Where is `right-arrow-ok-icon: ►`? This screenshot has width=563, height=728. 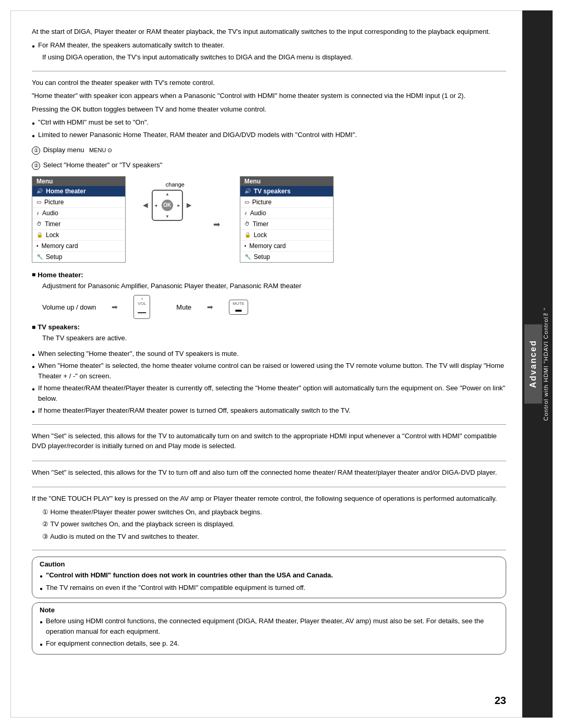
right-arrow-ok-icon: ► is located at coordinates (179, 205).